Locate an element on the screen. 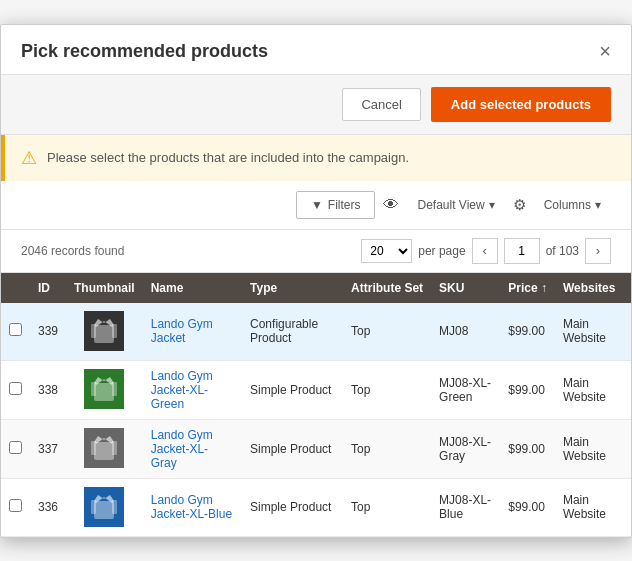  filter-icon: ▼ is located at coordinates (317, 205).